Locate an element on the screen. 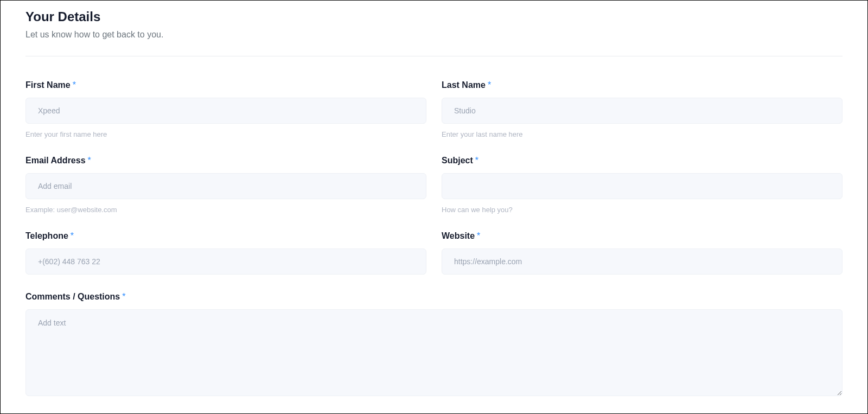 This screenshot has height=414, width=868. divider is located at coordinates (434, 56).